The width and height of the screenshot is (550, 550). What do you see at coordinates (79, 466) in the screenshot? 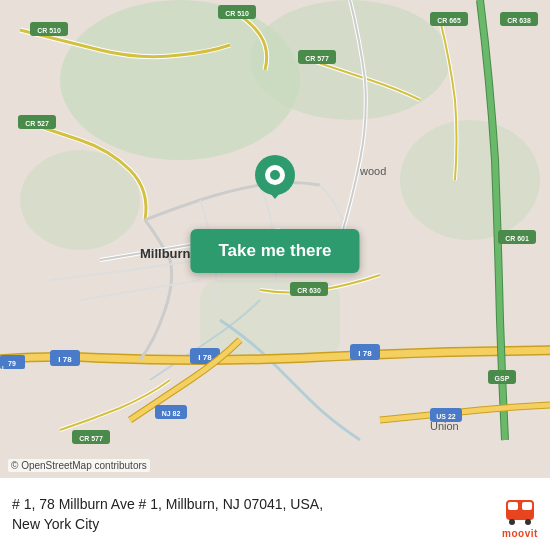
I see `osm-credit: © OpenStreetMap contributors` at bounding box center [79, 466].